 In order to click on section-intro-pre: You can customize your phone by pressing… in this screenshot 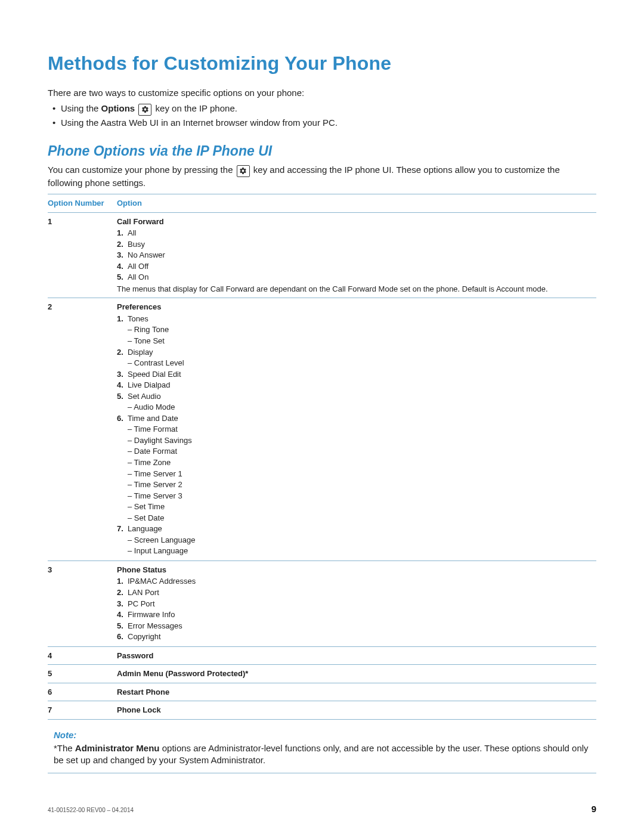, I will do `click(142, 169)`.